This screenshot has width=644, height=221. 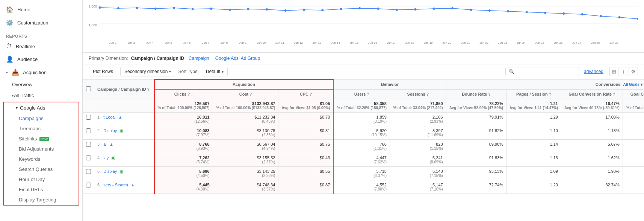 I want to click on sort-clicks-icon: ↓, so click(x=192, y=94).